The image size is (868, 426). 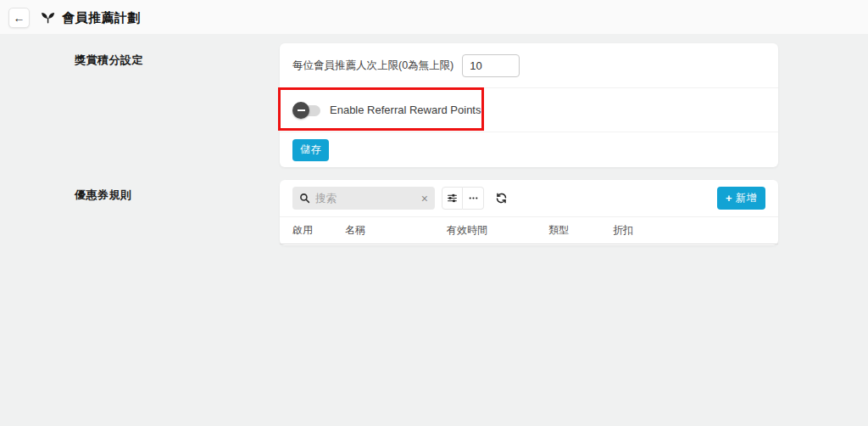 What do you see at coordinates (364, 199) in the screenshot?
I see `search-box: ×` at bounding box center [364, 199].